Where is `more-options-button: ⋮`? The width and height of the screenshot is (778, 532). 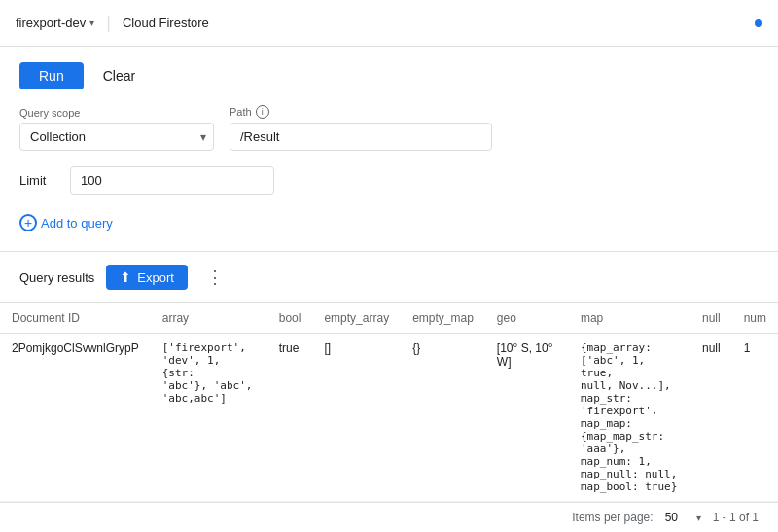
more-options-button: ⋮ is located at coordinates (215, 277).